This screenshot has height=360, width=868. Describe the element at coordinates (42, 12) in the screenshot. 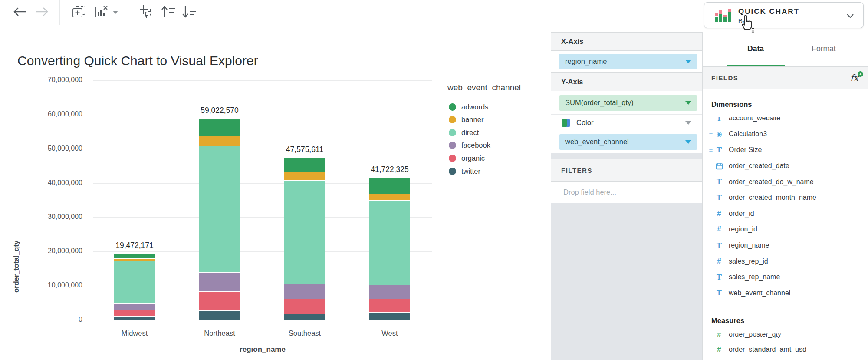

I see `forward-button` at that location.